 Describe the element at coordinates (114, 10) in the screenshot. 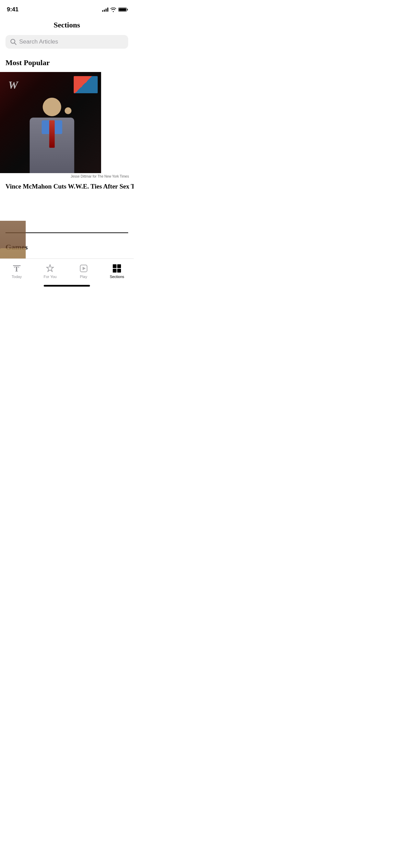

I see `status-icons` at that location.